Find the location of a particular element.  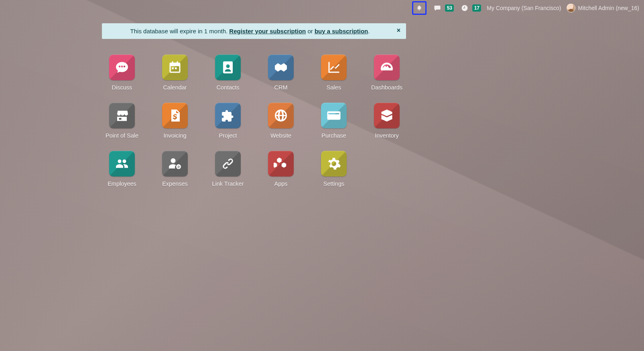

calendar-icon is located at coordinates (175, 67).